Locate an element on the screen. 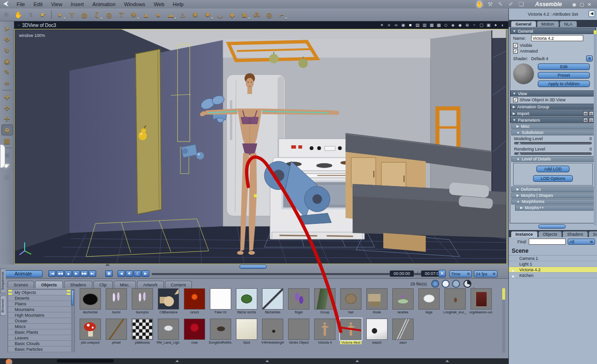 Image resolution: width=597 pixels, height=364 pixels. section-morphs-shapes: ▶Morphs | Shapes is located at coordinates (553, 195).